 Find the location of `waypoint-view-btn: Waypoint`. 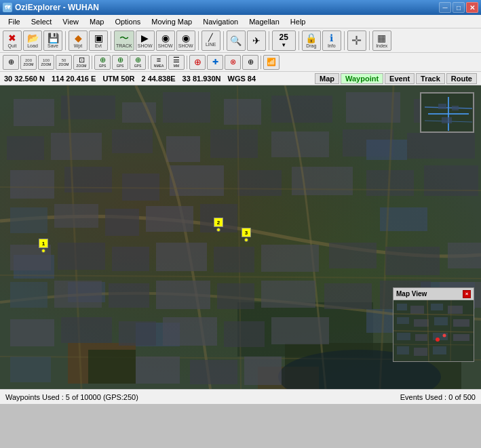

waypoint-view-btn: Waypoint is located at coordinates (362, 79).